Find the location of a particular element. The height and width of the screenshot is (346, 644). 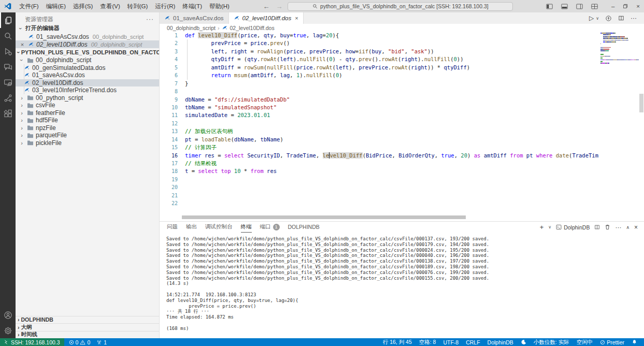

breadcrumb-file: 02_level10Diff.dos is located at coordinates (252, 28).